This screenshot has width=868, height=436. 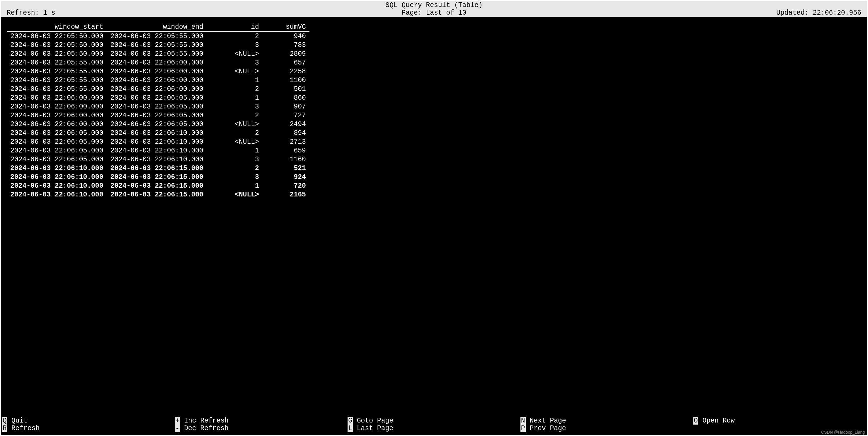 What do you see at coordinates (57, 28) in the screenshot?
I see `column-window-start: window_start` at bounding box center [57, 28].